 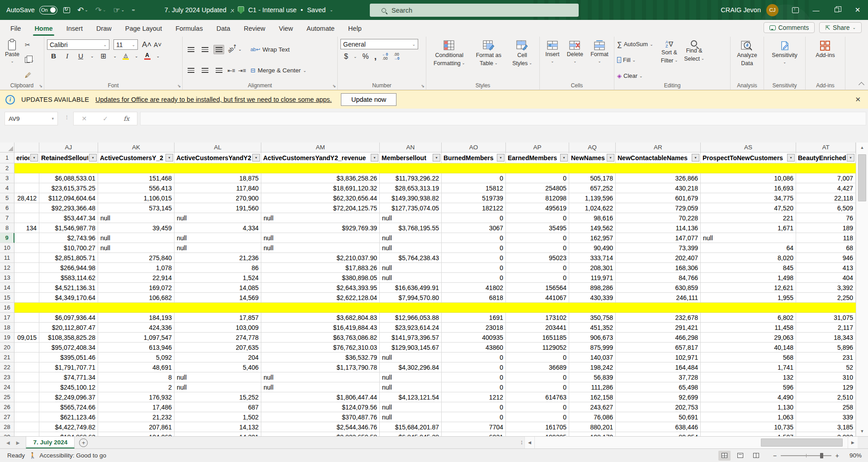 What do you see at coordinates (658, 407) in the screenshot?
I see `cell: 202,753` at bounding box center [658, 407].